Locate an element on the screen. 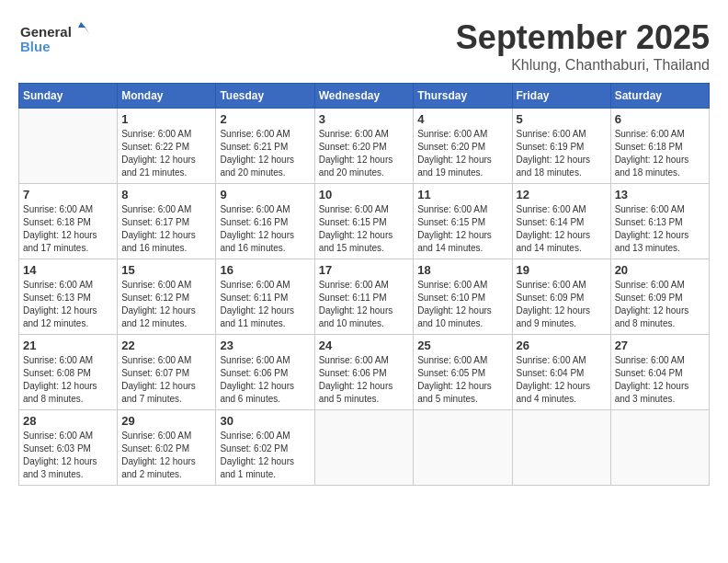 This screenshot has width=728, height=563. day-number: 17 is located at coordinates (364, 270).